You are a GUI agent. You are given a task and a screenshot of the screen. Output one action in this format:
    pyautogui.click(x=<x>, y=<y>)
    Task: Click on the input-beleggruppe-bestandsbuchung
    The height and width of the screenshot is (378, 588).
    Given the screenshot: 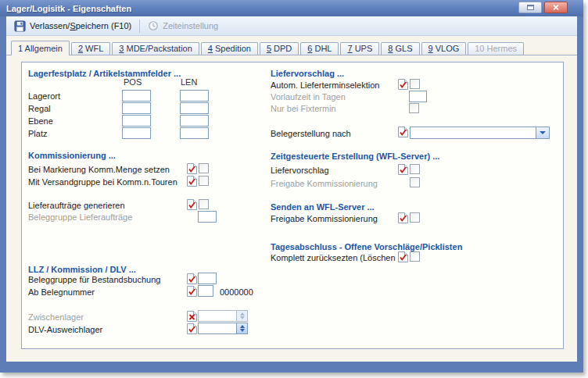 What is the action you would take?
    pyautogui.click(x=207, y=278)
    